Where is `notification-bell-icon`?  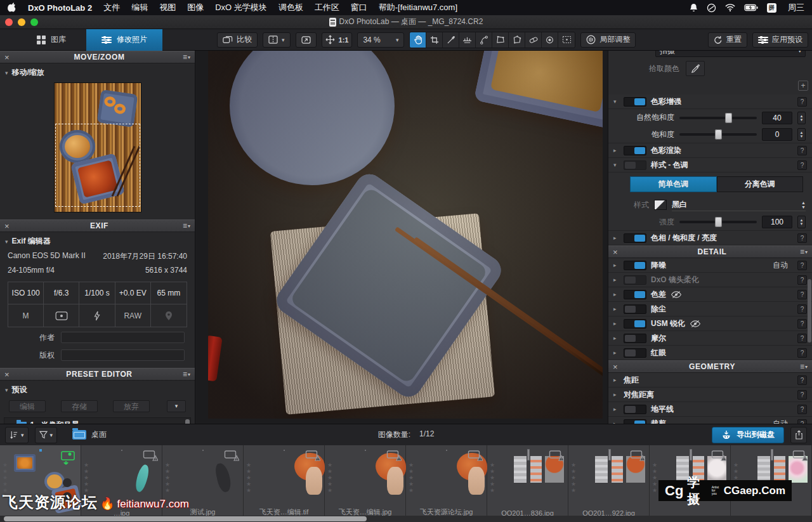 notification-bell-icon is located at coordinates (694, 8).